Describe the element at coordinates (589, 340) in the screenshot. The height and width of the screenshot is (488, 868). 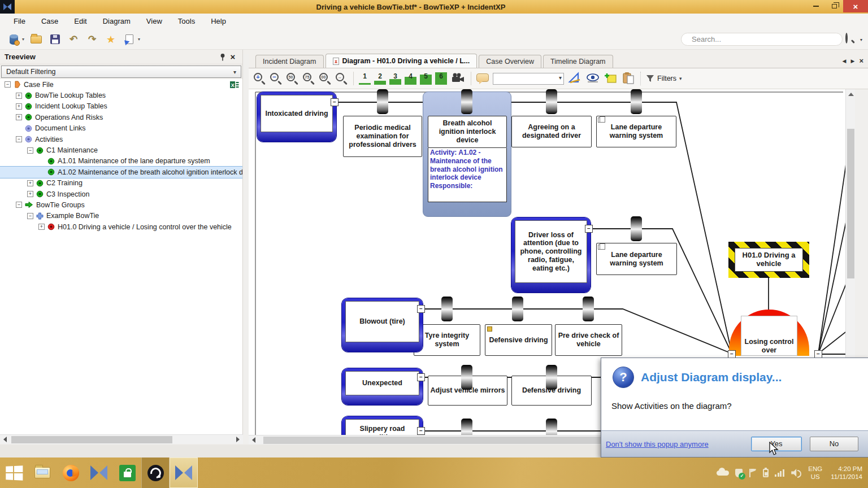
I see `barrier-pre-drive-check-of-vehicle: Pre drive check of vehicle` at that location.